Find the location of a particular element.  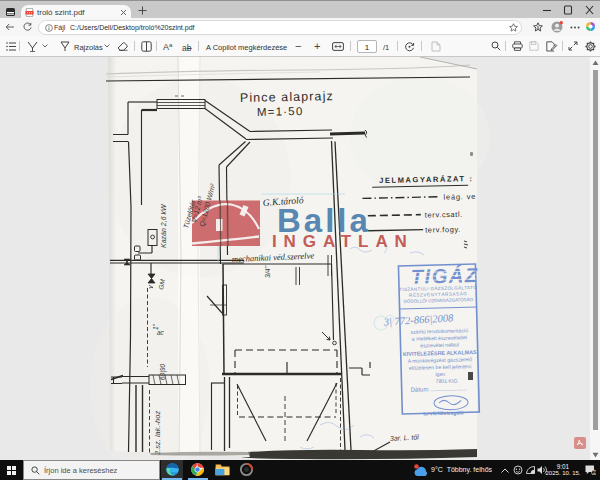

svg-text: tervfelülvizsgáló is located at coordinates (444, 412).